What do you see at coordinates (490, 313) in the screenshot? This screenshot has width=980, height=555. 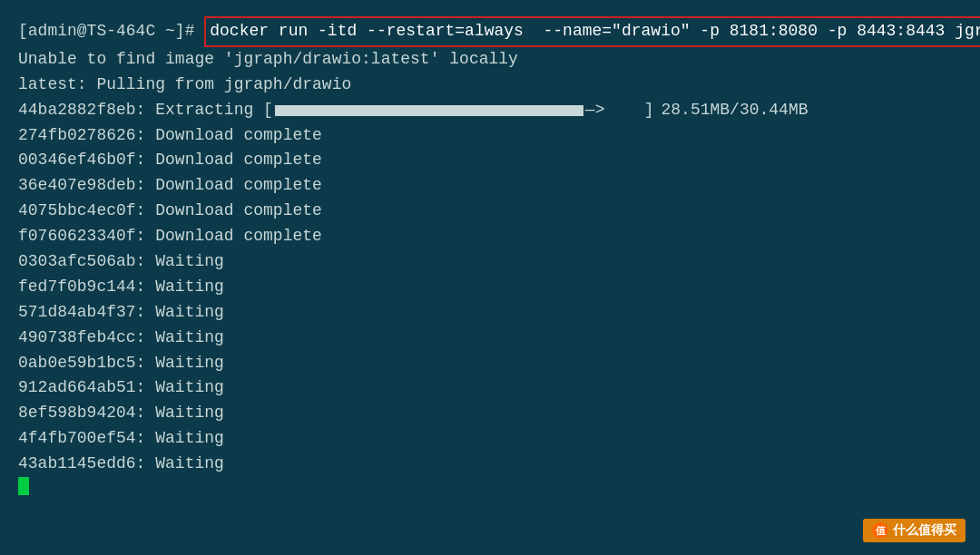 I see `output-line-571d: 571d84ab4f37: Waiting` at bounding box center [490, 313].